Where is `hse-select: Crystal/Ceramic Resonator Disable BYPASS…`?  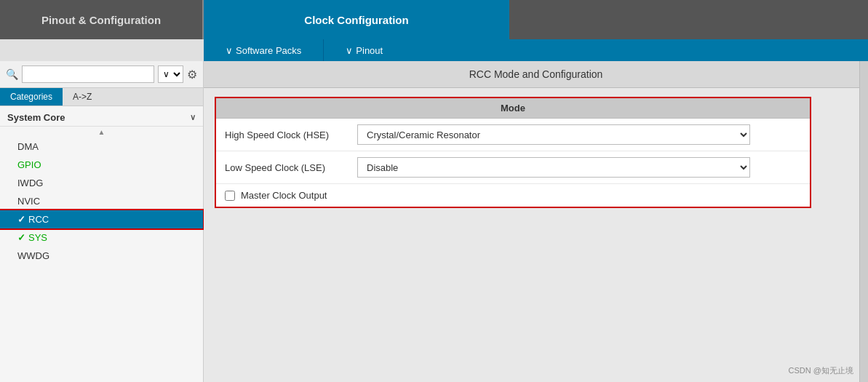
hse-select: Crystal/Ceramic Resonator Disable BYPASS… is located at coordinates (554, 135).